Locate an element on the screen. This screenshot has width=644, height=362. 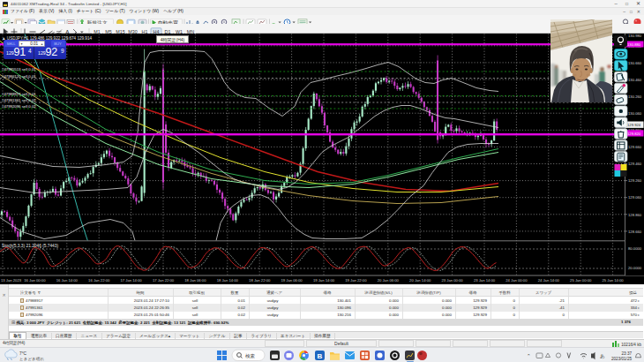
svg-text: 130.660 is located at coordinates (635, 62).